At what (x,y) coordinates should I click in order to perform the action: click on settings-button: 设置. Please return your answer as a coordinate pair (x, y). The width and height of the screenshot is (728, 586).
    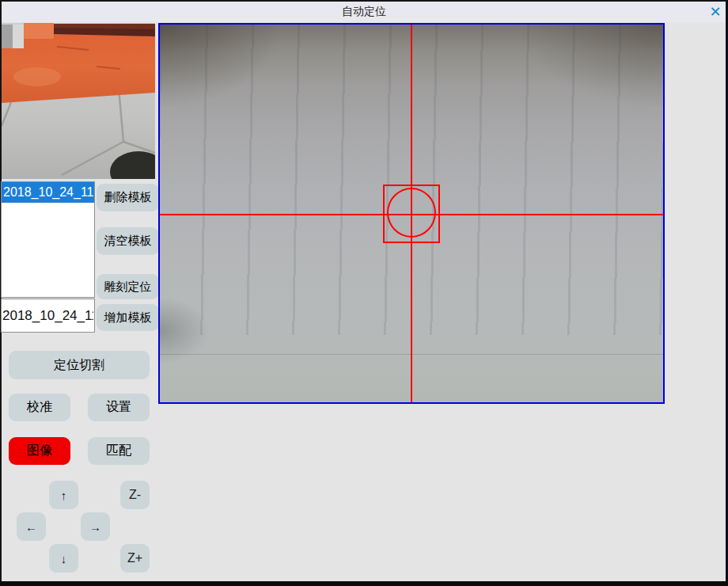
    Looking at the image, I should click on (119, 407).